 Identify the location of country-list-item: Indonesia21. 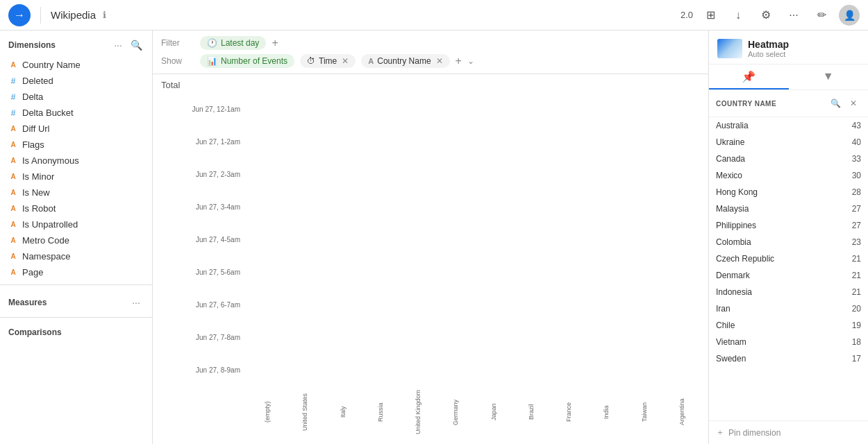
(789, 292).